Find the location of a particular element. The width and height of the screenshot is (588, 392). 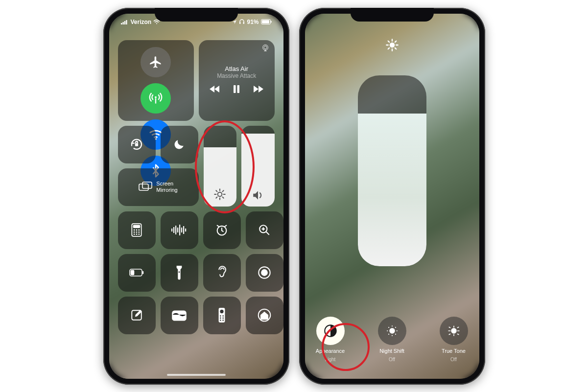

screen-record-button is located at coordinates (264, 273).